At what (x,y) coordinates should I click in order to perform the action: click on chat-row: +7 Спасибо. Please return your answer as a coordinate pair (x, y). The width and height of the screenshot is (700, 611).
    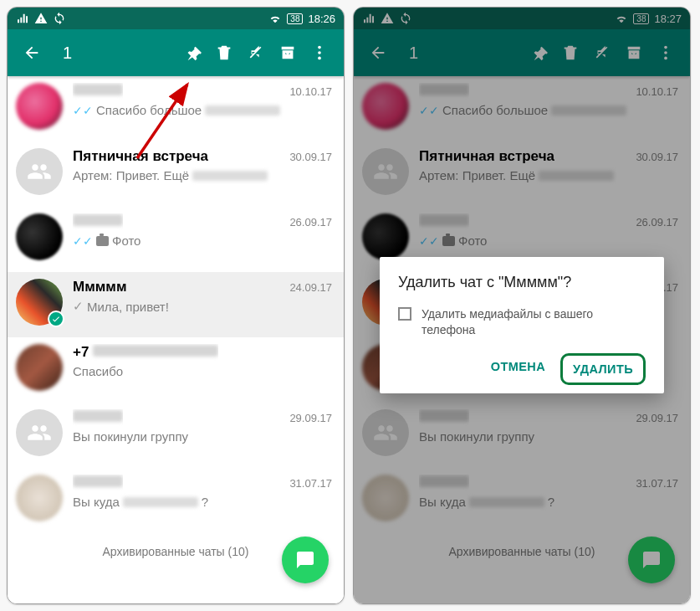
    Looking at the image, I should click on (176, 370).